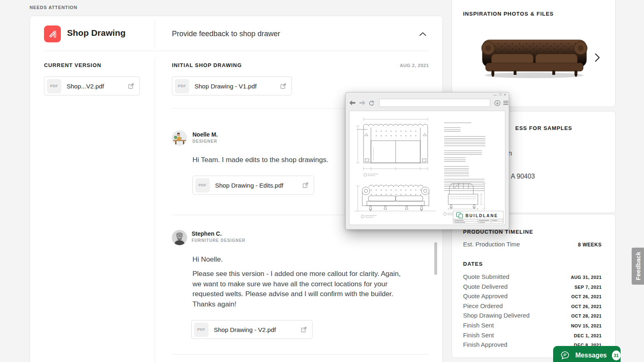 This screenshot has width=644, height=362. Describe the element at coordinates (473, 264) in the screenshot. I see `dates-heading: DATES` at that location.